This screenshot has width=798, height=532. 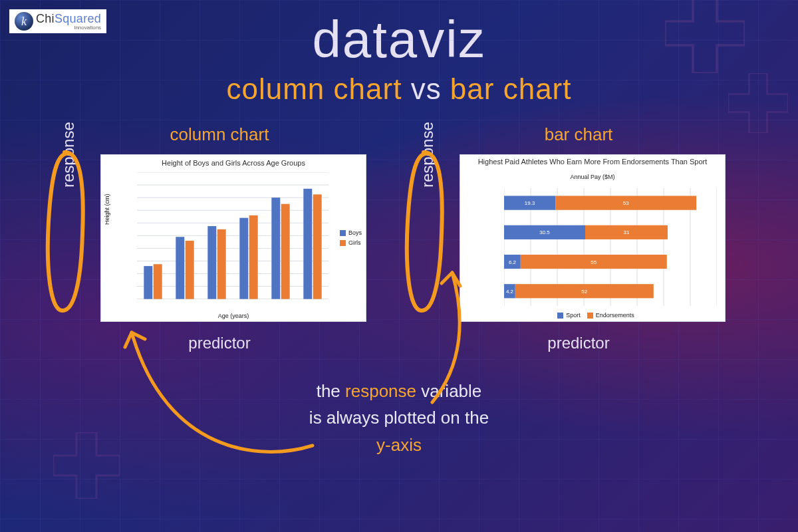 What do you see at coordinates (45, 19) in the screenshot?
I see `logo-word: Chi` at bounding box center [45, 19].